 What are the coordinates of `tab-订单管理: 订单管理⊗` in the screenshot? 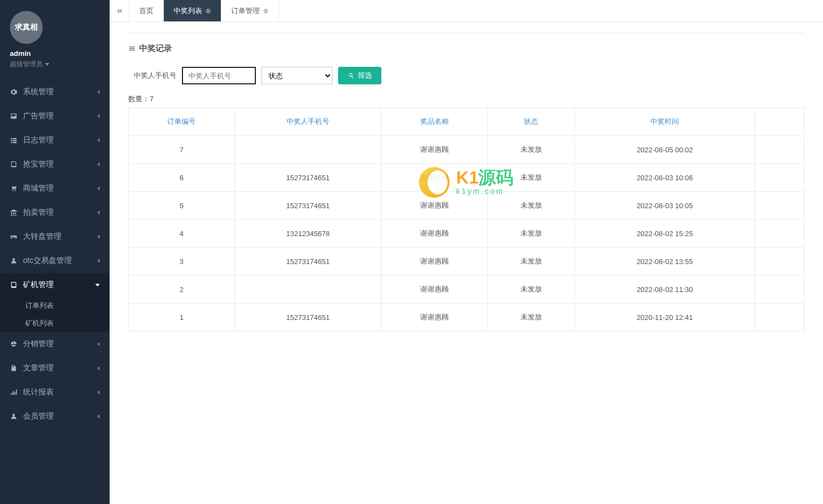 It's located at (250, 11).